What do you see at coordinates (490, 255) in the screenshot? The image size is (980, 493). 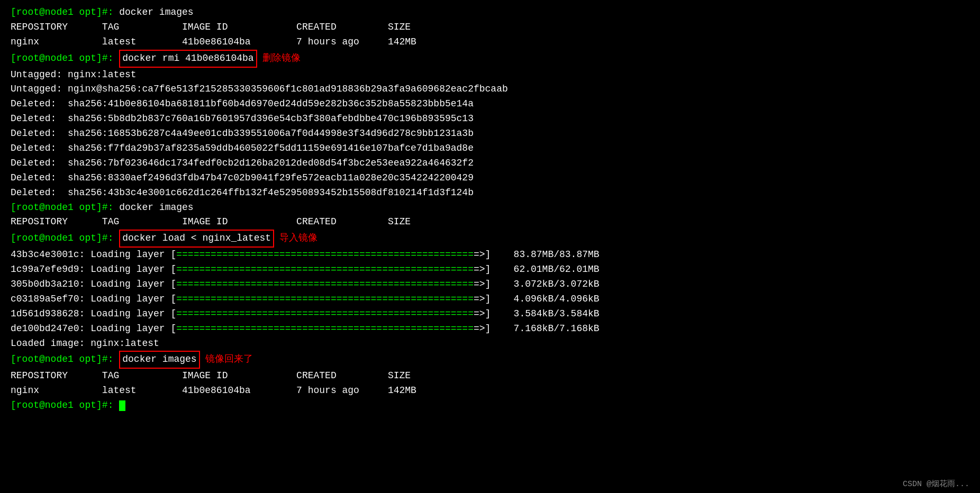 I see `terminal-line: 43b3c4e3001c: Loading layer [===========…` at bounding box center [490, 255].